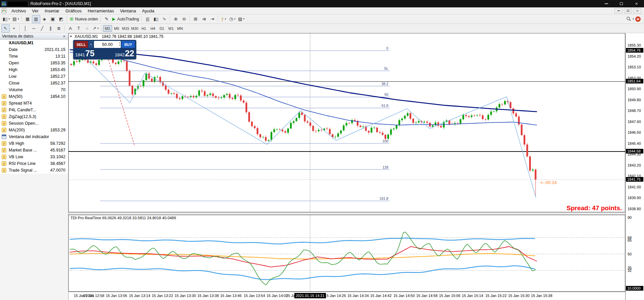 The width and height of the screenshot is (644, 300). I want to click on timeframe-mn: MN, so click(180, 28).